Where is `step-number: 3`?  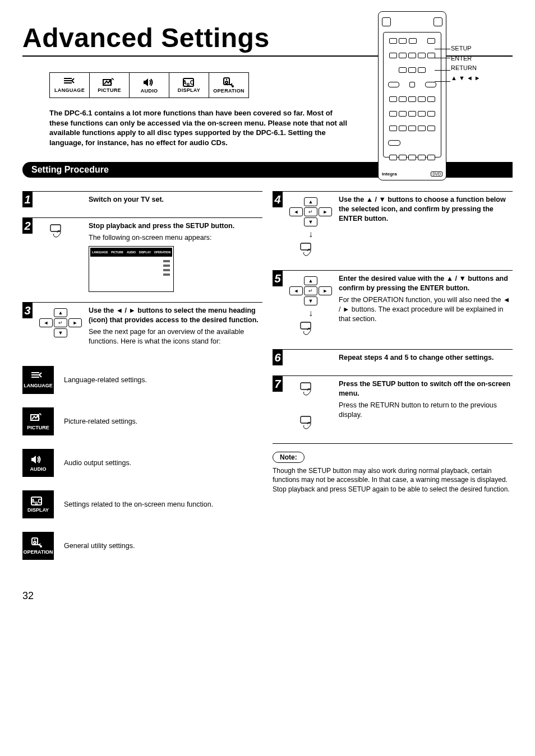
step-number: 3 is located at coordinates (27, 310).